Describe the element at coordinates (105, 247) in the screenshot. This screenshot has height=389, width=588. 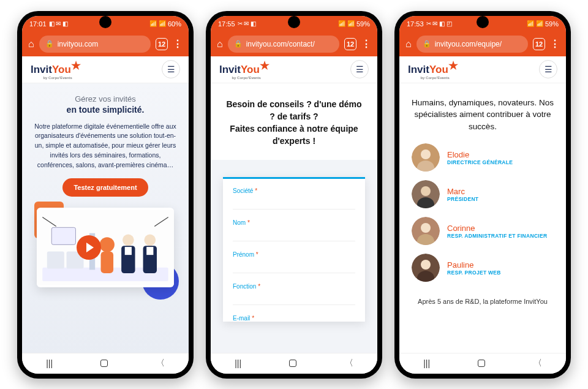
I see `video-thumbnail` at that location.